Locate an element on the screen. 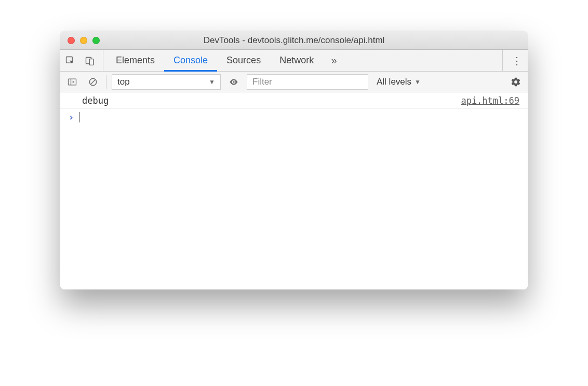 This screenshot has width=588, height=386. toggle-sidebar-icon is located at coordinates (72, 82).